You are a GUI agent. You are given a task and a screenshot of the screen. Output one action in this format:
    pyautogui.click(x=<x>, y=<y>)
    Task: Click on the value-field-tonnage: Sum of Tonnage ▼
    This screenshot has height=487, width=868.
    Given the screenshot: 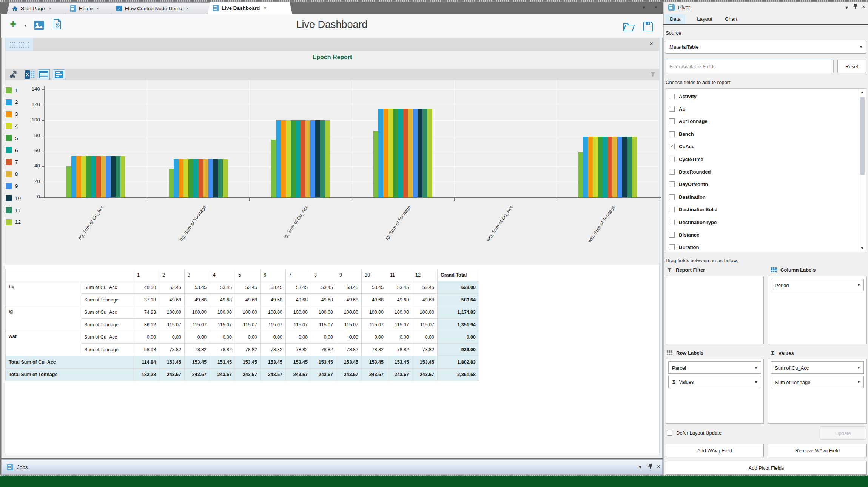 What is the action you would take?
    pyautogui.click(x=817, y=382)
    